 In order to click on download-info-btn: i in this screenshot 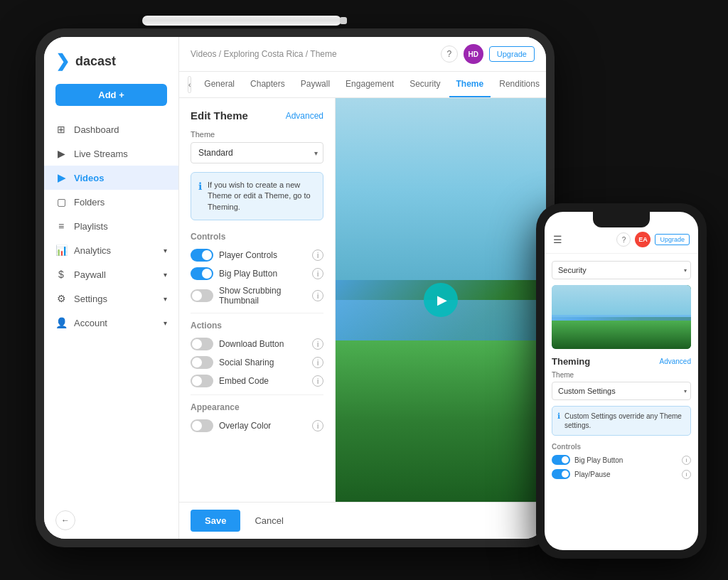, I will do `click(318, 344)`.